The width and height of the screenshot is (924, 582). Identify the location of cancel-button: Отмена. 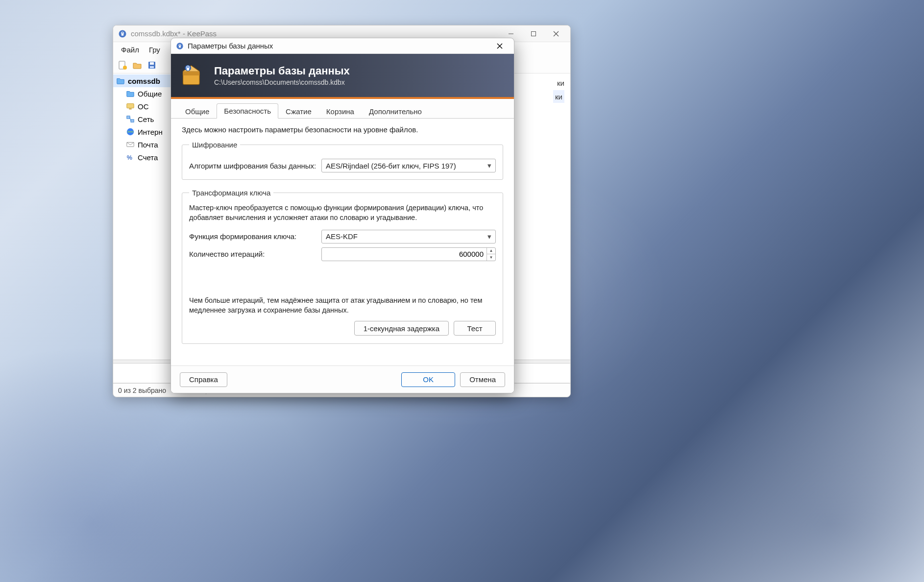
(483, 380).